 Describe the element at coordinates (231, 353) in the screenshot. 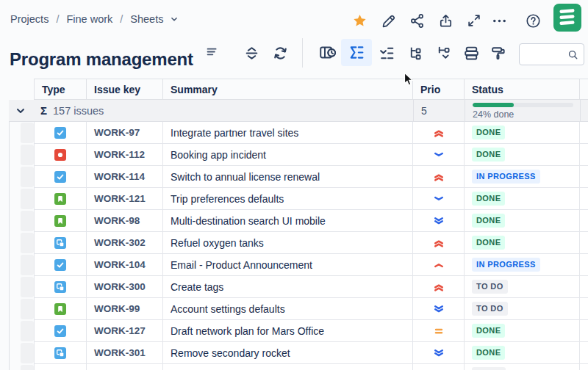

I see `issue-summary: Remove secondary rocket` at that location.